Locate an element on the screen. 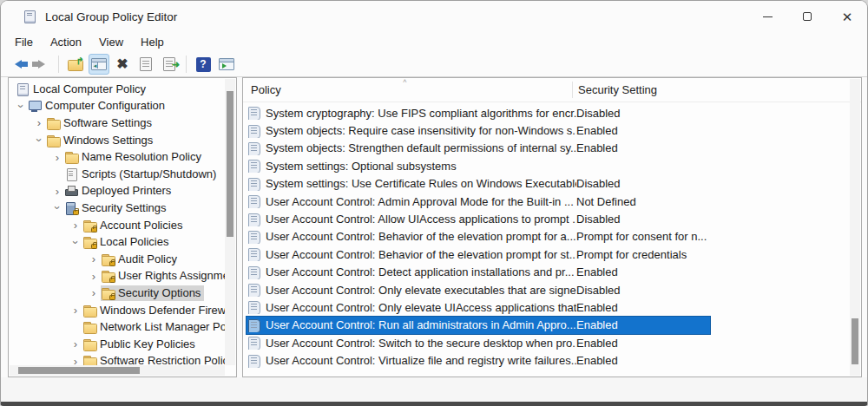 This screenshot has height=406, width=868. policy-row-selected: User Account Control: Run all administra… is located at coordinates (478, 325).